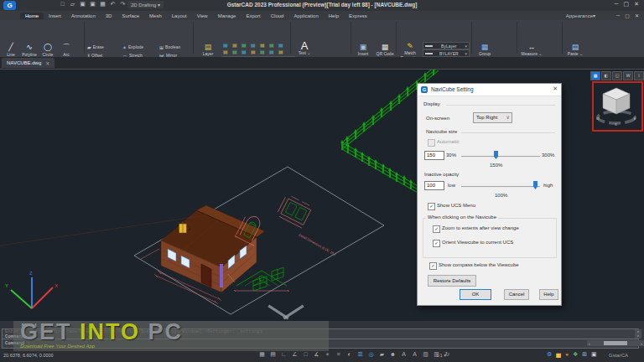 The height and width of the screenshot is (362, 644). Describe the element at coordinates (615, 124) in the screenshot. I see `svg-text: S` at that location.